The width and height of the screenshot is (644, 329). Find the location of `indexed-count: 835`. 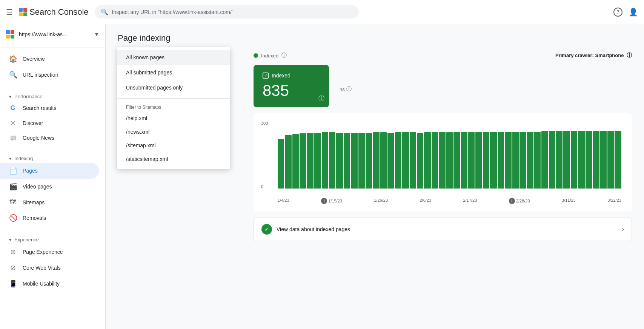

indexed-count: 835 is located at coordinates (291, 91).